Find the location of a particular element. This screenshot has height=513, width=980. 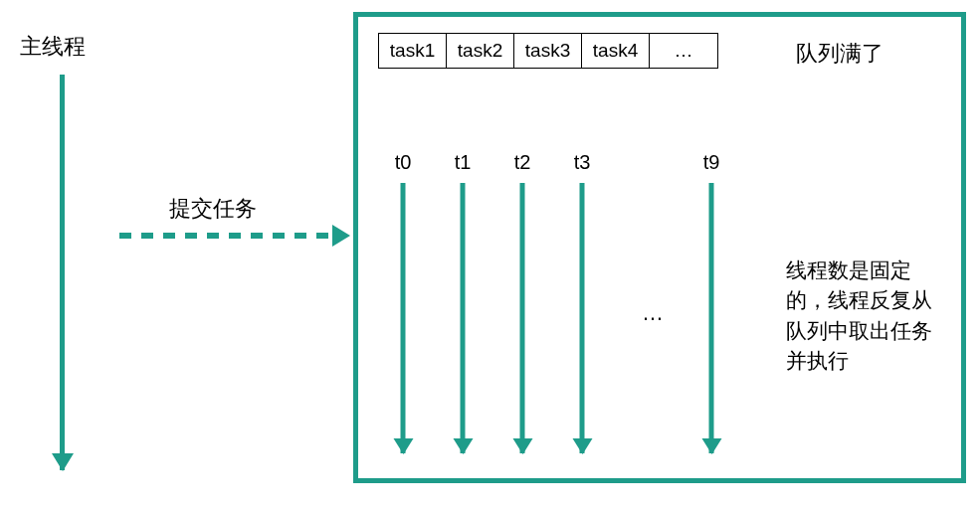

thread-label: t1 is located at coordinates (464, 163).